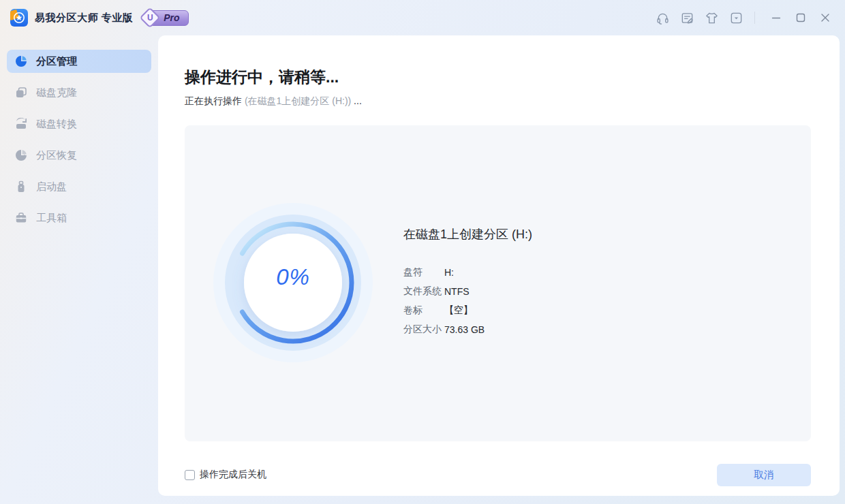 This screenshot has height=504, width=845. Describe the element at coordinates (172, 18) in the screenshot. I see `pro-badge-label: Pro` at that location.